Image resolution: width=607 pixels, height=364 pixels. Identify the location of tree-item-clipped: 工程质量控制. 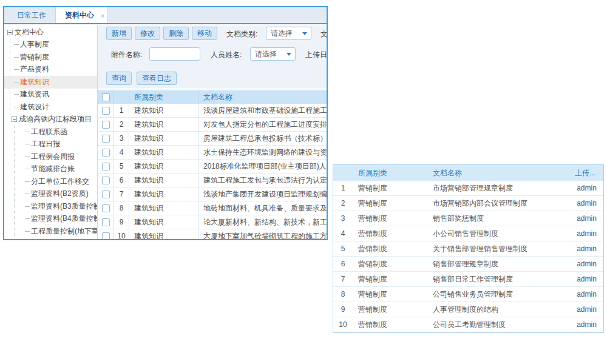
(51, 239).